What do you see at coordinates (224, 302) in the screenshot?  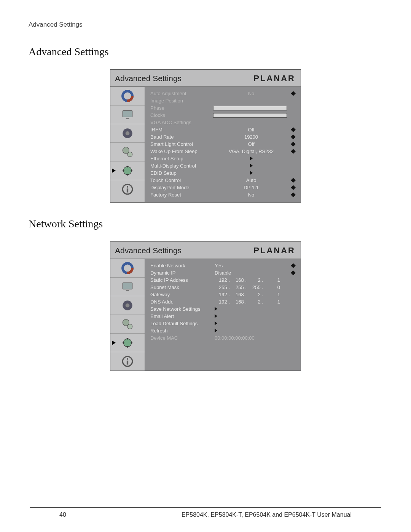 I see `menu-row: DNS Addr.192 .168 .2 .1` at bounding box center [224, 302].